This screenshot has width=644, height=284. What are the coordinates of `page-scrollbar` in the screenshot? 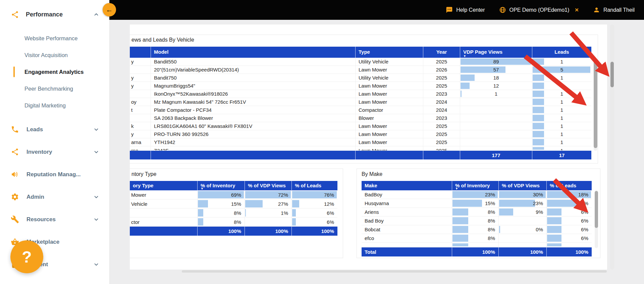 It's located at (612, 147).